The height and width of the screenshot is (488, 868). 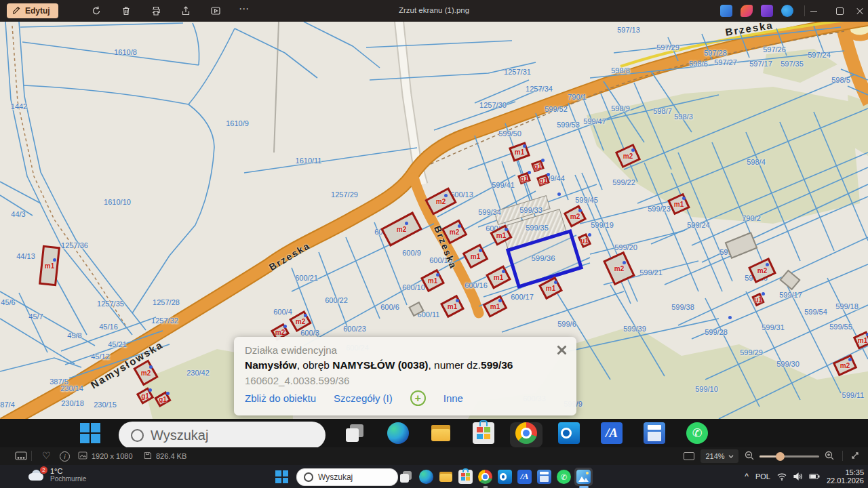 I want to click on parcel-label: 599/30, so click(x=788, y=364).